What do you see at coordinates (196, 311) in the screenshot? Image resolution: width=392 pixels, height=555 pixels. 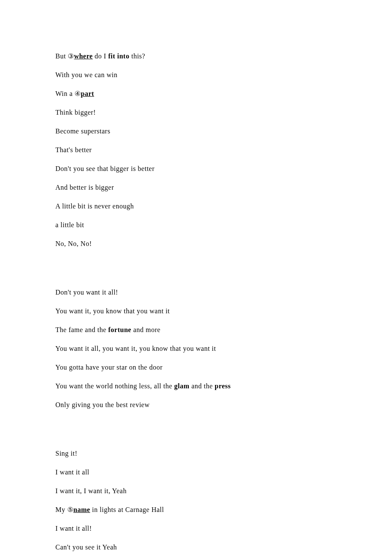 I see `lyric-line: You want it, you know that you want it` at bounding box center [196, 311].